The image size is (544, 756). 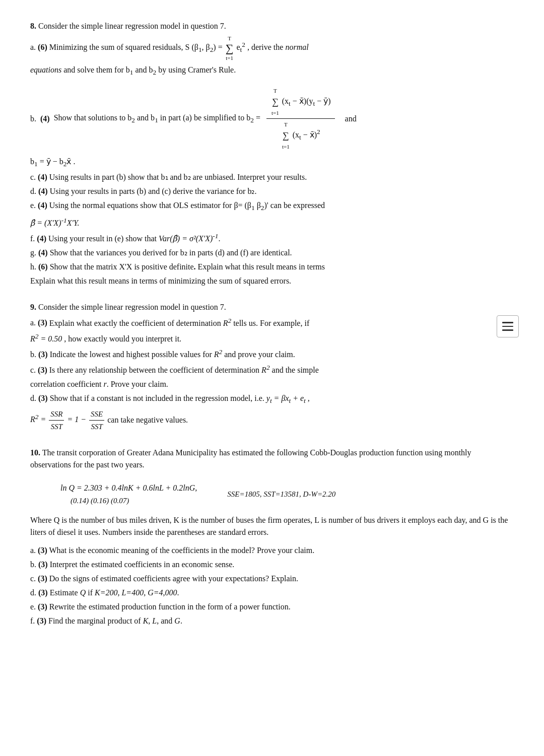 What do you see at coordinates (33, 370) in the screenshot?
I see `q9c-label: c.` at bounding box center [33, 370].